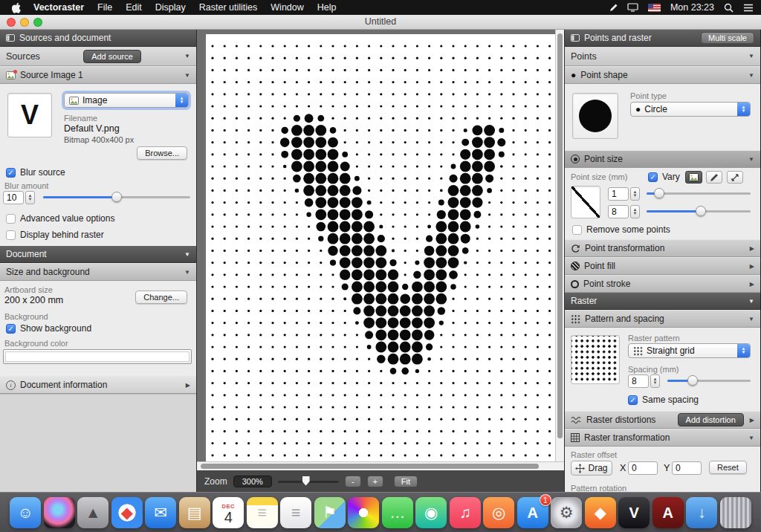 The height and width of the screenshot is (532, 761). Describe the element at coordinates (25, 513) in the screenshot. I see `dock-icon-finder: ☺` at that location.